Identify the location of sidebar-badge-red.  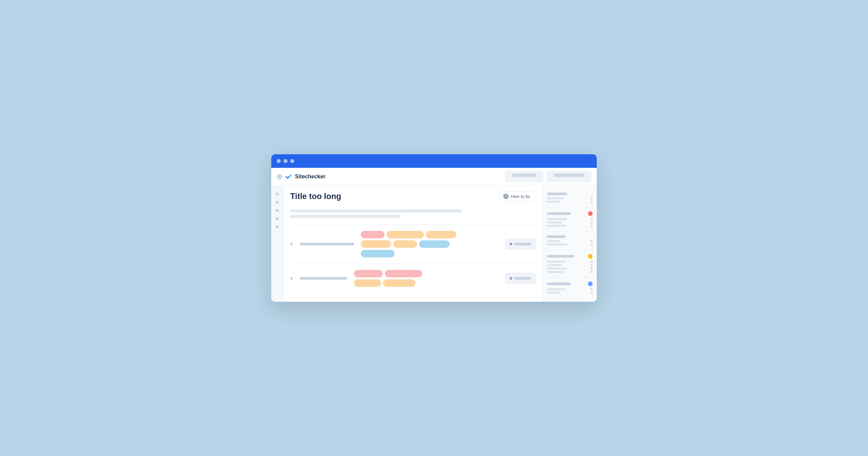
(590, 214).